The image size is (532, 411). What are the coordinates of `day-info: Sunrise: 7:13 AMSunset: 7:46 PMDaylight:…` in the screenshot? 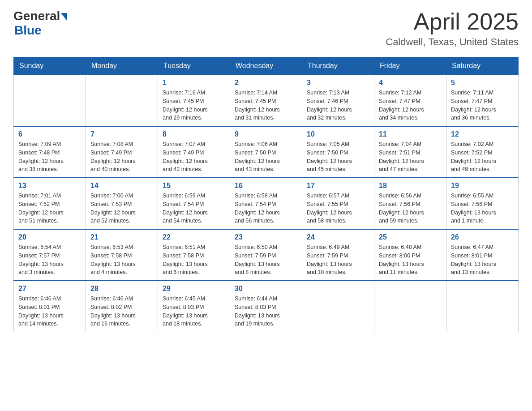 It's located at (338, 106).